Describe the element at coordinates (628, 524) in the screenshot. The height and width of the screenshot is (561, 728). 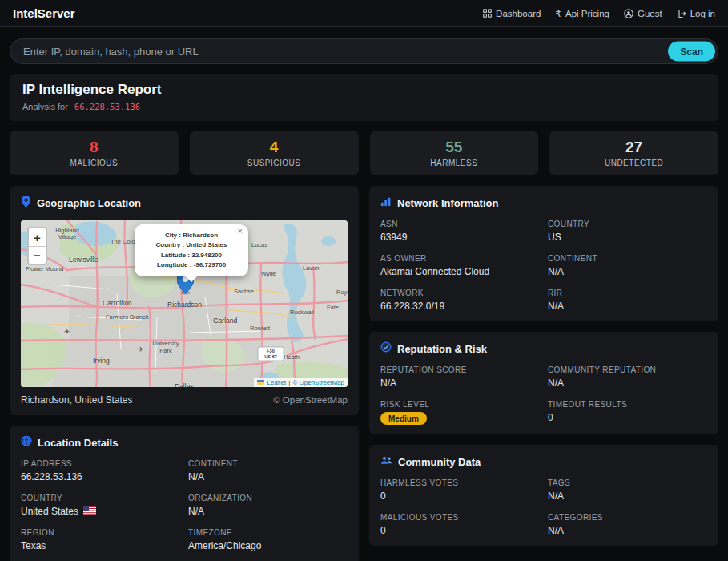
I see `field-categories: CATEGORIES N/A` at that location.